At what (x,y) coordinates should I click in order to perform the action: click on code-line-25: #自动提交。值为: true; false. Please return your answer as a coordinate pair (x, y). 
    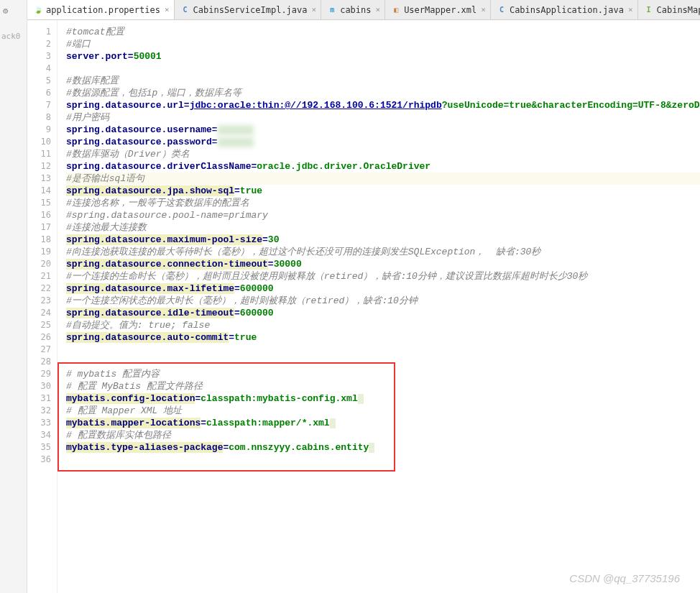
    Looking at the image, I should click on (383, 325).